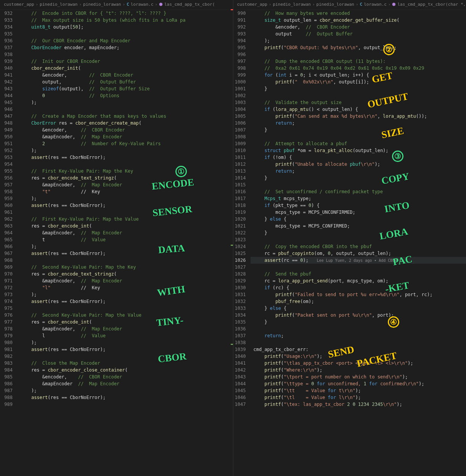  I want to click on line-number: 997, so click(239, 61).